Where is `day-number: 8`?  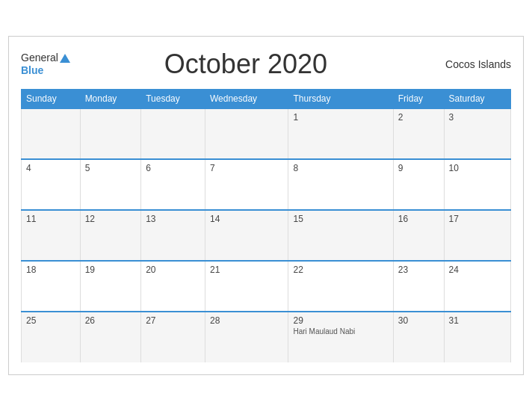 day-number: 8 is located at coordinates (341, 168).